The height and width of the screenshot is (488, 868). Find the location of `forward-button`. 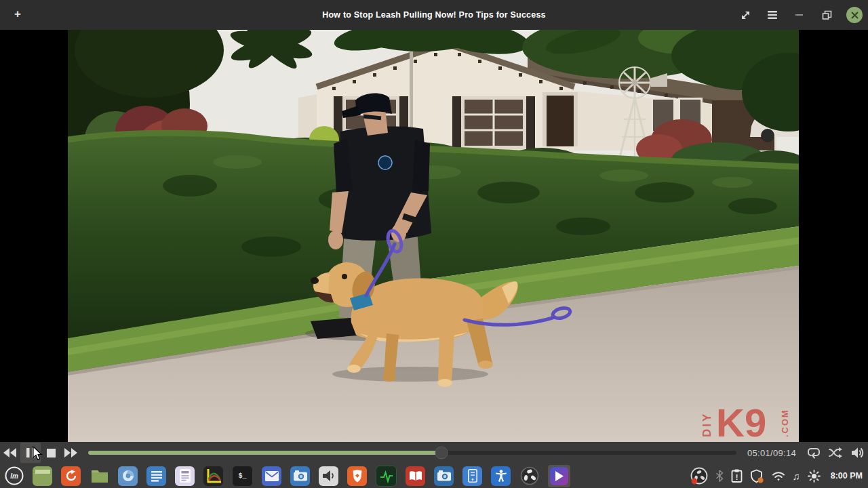

forward-button is located at coordinates (71, 453).